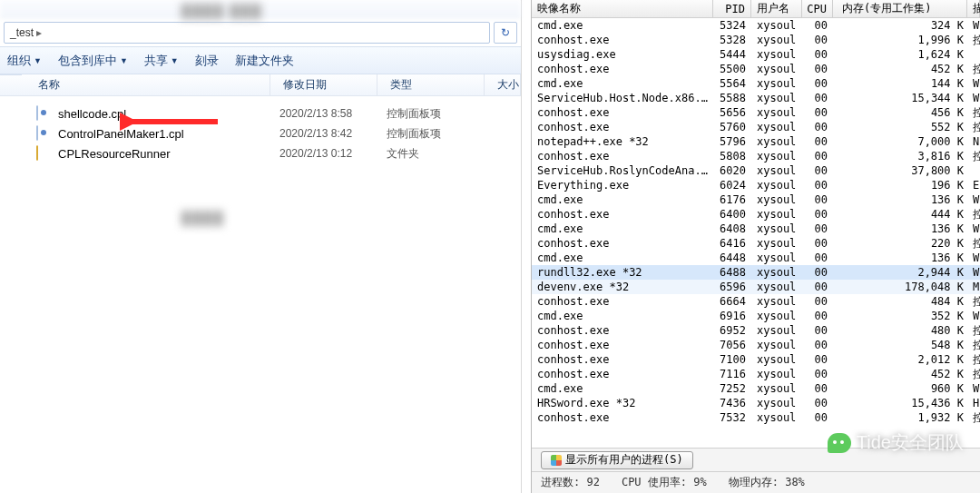  What do you see at coordinates (622, 9) in the screenshot?
I see `col-header-image-name: 映像名称` at bounding box center [622, 9].